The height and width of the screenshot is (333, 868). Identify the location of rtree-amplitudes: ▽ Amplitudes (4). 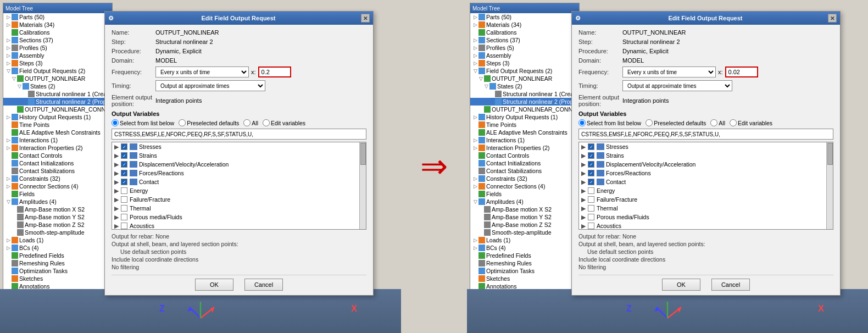
(525, 202).